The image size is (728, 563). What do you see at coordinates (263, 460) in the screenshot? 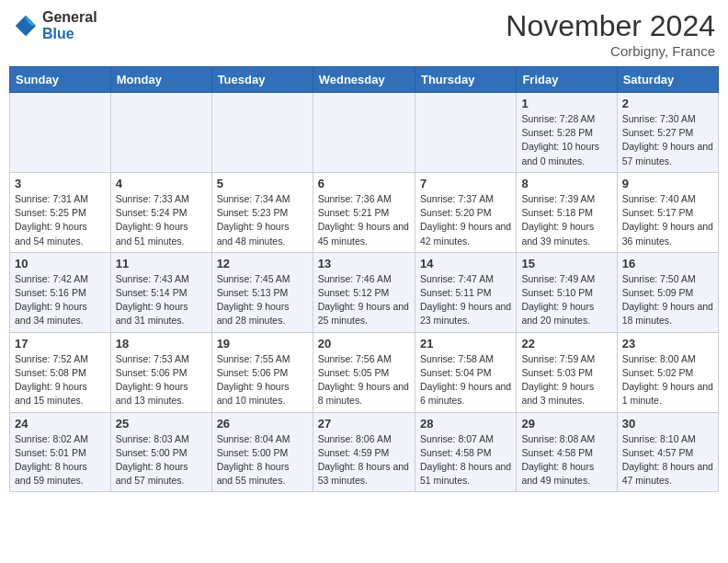
I see `day-info: Sunrise: 8:04 AM Sunset: 5:00 PM Dayligh…` at bounding box center [263, 460].